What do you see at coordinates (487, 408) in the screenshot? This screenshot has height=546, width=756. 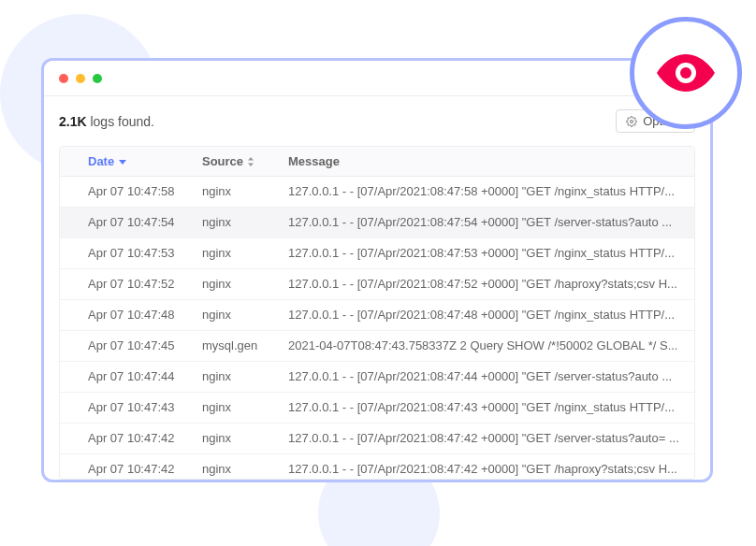 I see `cell-message: 127.0.0.1 - - [07/Apr/2021:08:47:43 +000…` at bounding box center [487, 408].